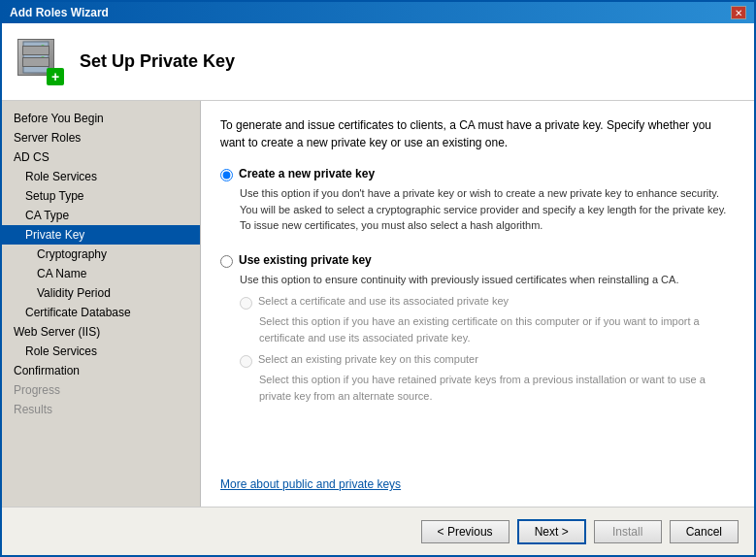  Describe the element at coordinates (101, 371) in the screenshot. I see `sidebar-item-confirmation: Confirmation` at that location.